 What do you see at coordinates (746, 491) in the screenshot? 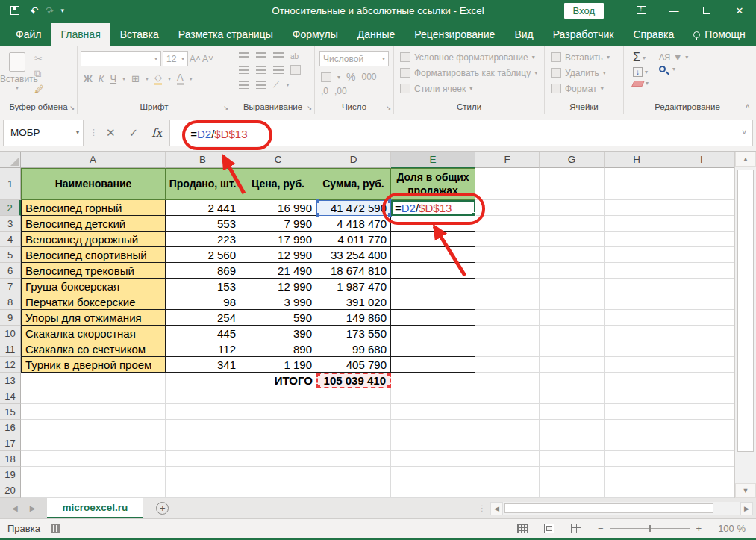
I see `scroll-down-icon: ▼` at bounding box center [746, 491].